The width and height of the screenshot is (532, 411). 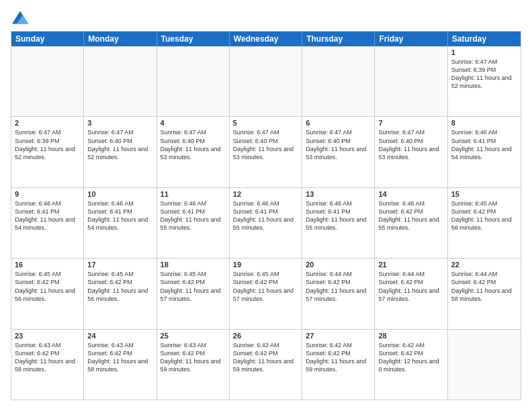 I want to click on calendar-cell: 17Sunrise: 6:45 AM Sunset: 6:42 PM Dayli…, so click(x=120, y=293).